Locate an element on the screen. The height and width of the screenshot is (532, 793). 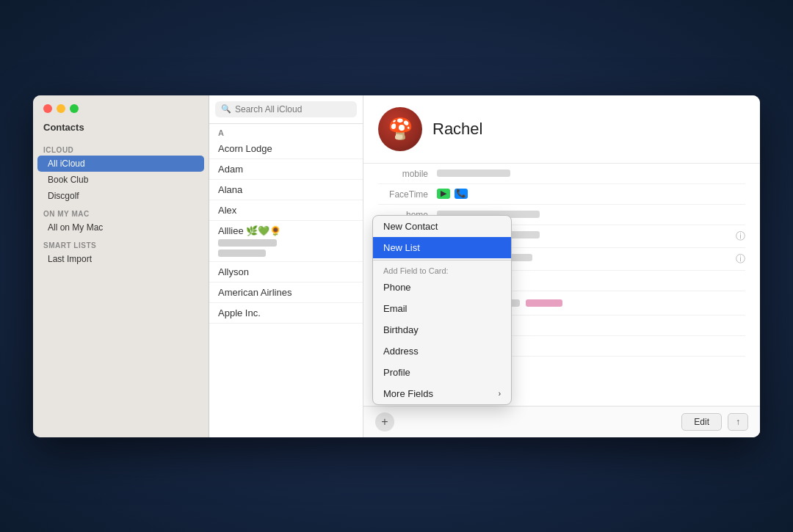
detail-row-facetime: FaceTime ▶ 📞 is located at coordinates (562, 194).